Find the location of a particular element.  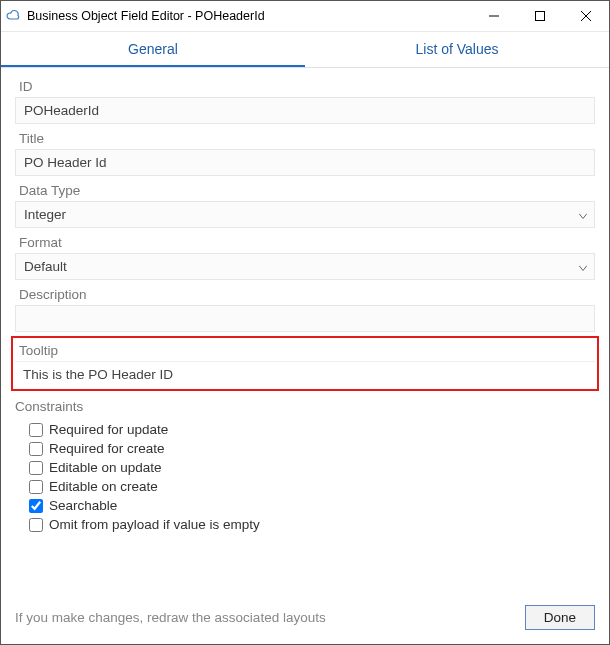

field-tooltip: Tooltip is located at coordinates (305, 364).